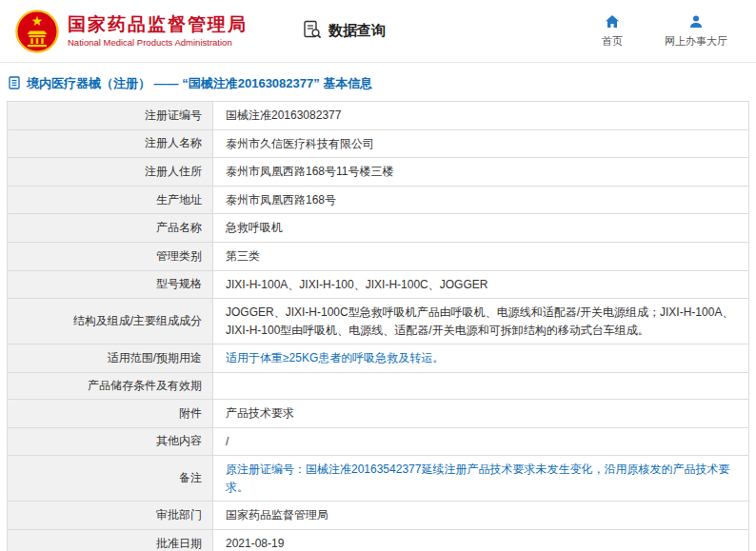  What do you see at coordinates (696, 23) in the screenshot?
I see `user-icon` at bounding box center [696, 23].